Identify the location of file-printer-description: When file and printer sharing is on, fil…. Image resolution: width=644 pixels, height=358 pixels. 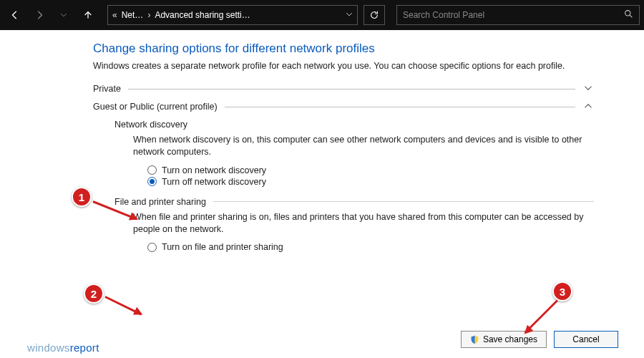
(364, 223).